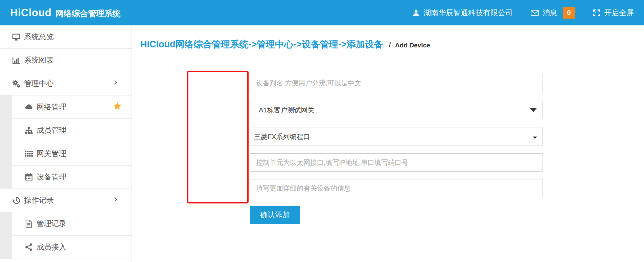  What do you see at coordinates (72, 154) in the screenshot?
I see `sidebar-item-gateway-management: 网关管理` at bounding box center [72, 154].